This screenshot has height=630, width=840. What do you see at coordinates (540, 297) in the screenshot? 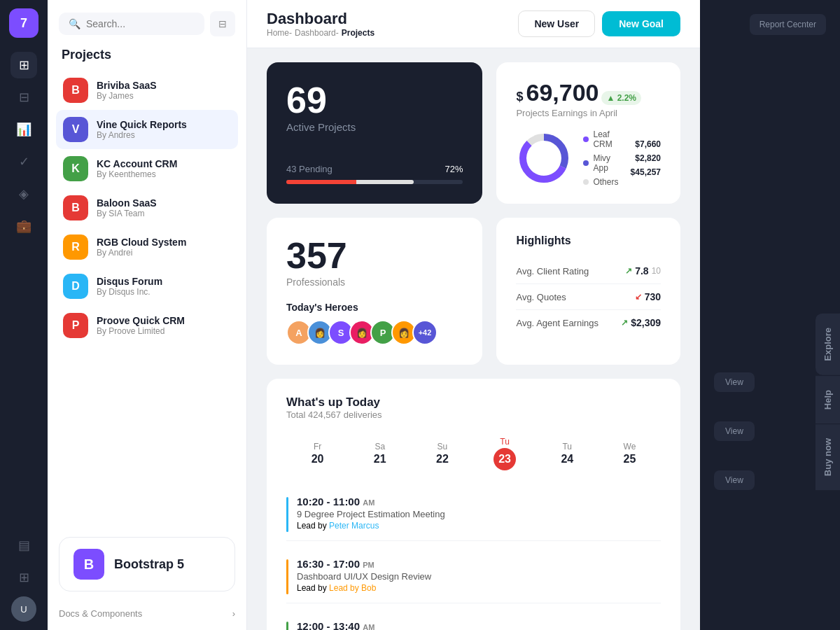
I see `highlight-label-2: Avg. Quotes` at bounding box center [540, 297].